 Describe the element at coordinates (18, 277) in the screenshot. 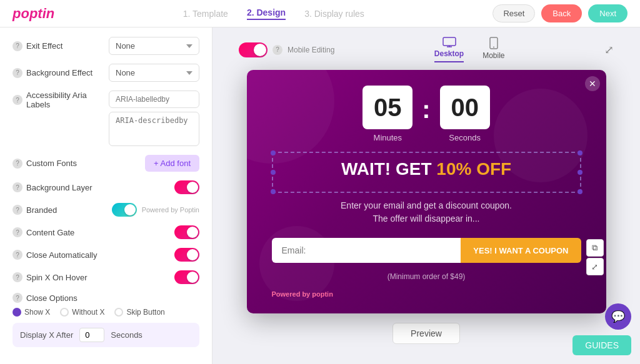

I see `spin-x-help-icon: ?` at that location.